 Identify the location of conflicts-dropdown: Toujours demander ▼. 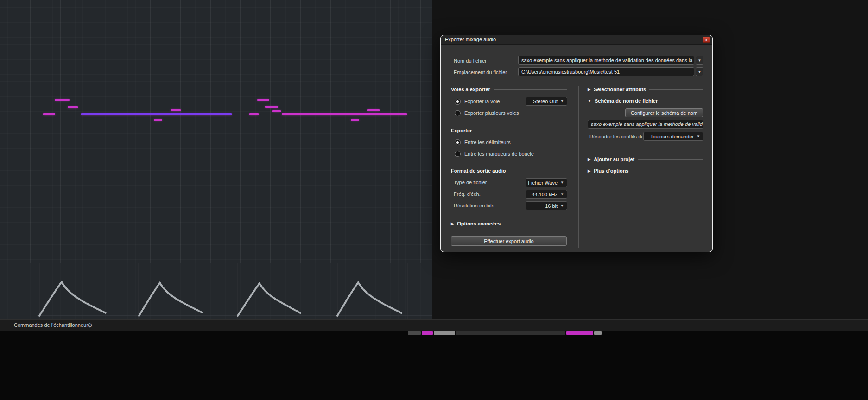
(673, 136).